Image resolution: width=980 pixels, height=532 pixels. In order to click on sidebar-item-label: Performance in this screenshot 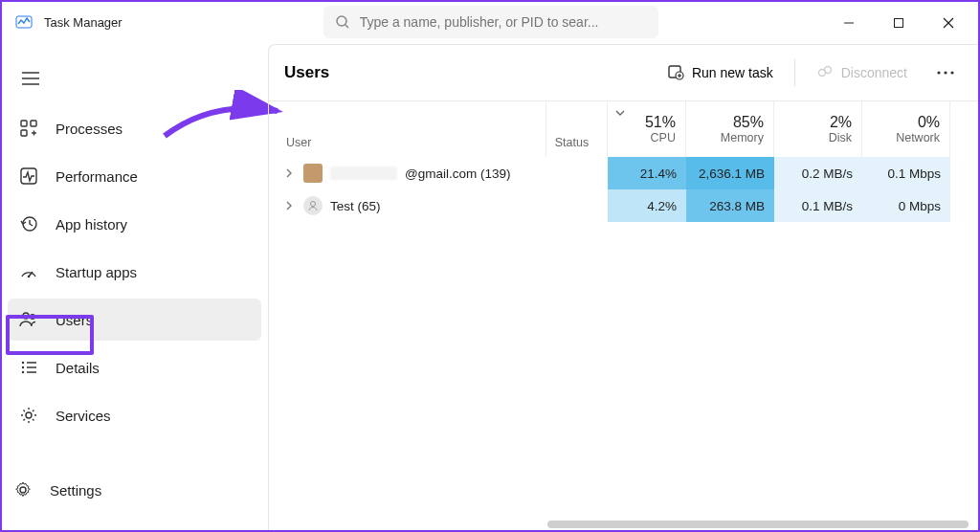, I will do `click(97, 176)`.